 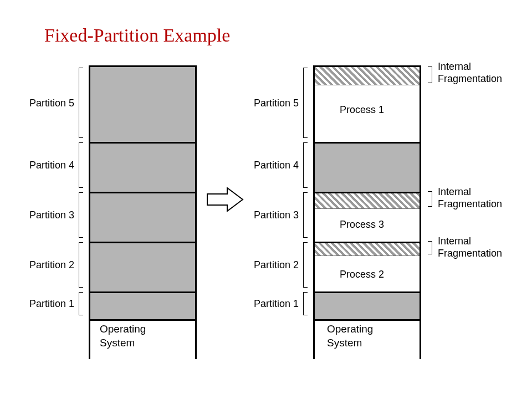 I want to click on right-label-p2: Partition 2, so click(x=272, y=265).